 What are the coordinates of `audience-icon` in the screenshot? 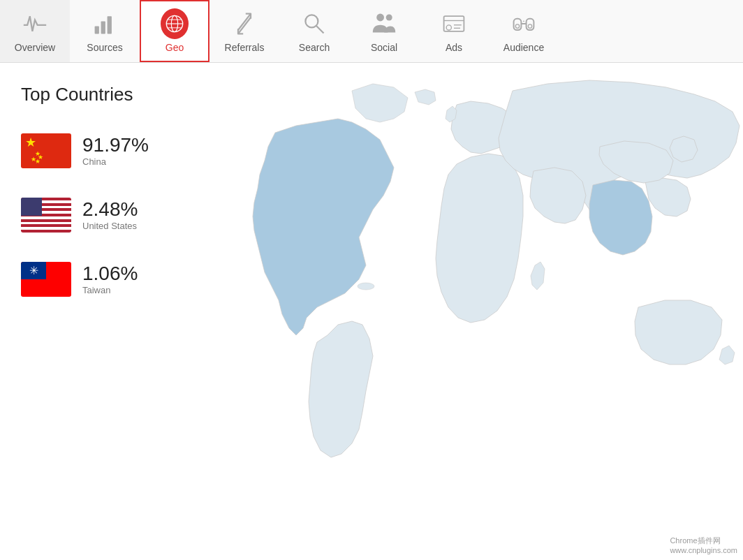 It's located at (524, 24).